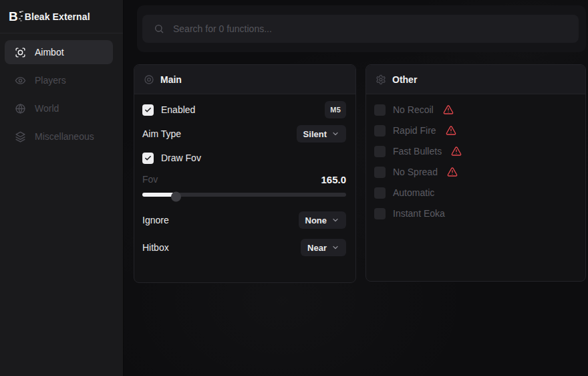 The image size is (588, 376). Describe the element at coordinates (148, 158) in the screenshot. I see `draw-fov-checkbox` at that location.